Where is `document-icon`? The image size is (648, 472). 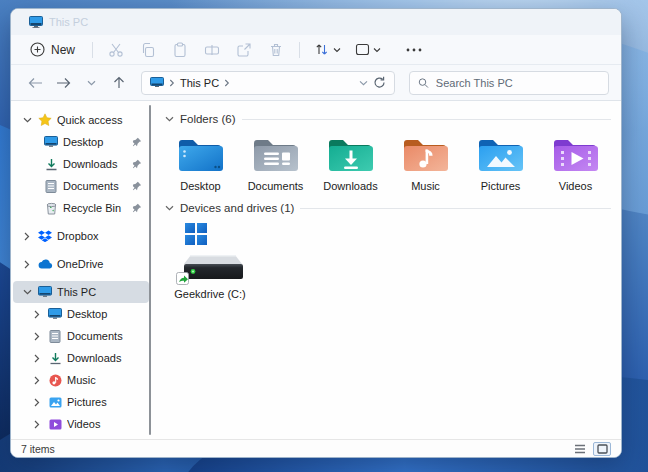 document-icon is located at coordinates (51, 186).